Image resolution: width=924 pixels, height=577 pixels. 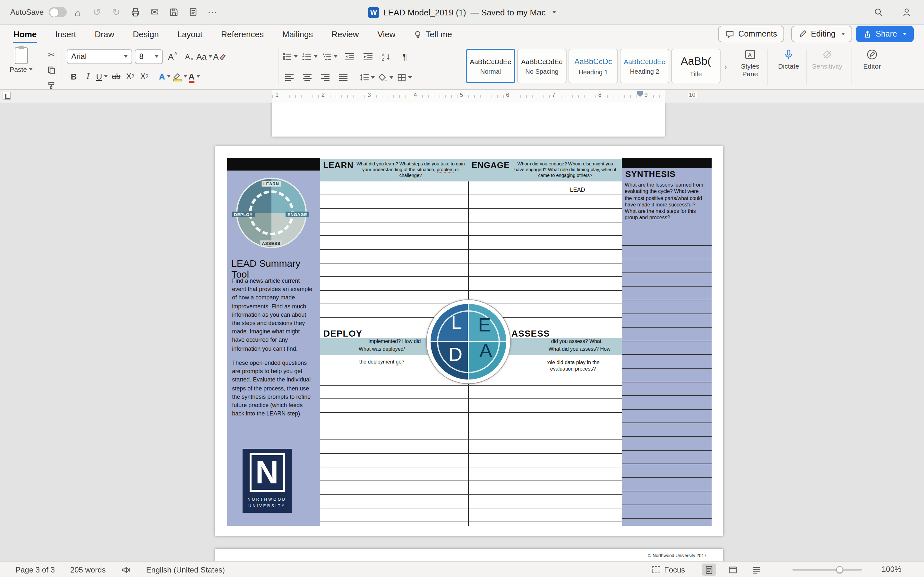 I want to click on lightbulb-icon, so click(x=418, y=34).